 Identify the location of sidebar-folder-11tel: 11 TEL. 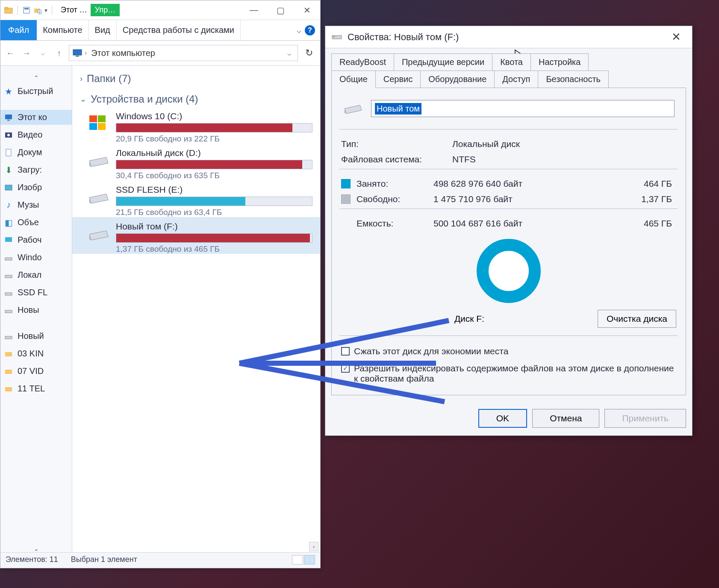
(36, 389).